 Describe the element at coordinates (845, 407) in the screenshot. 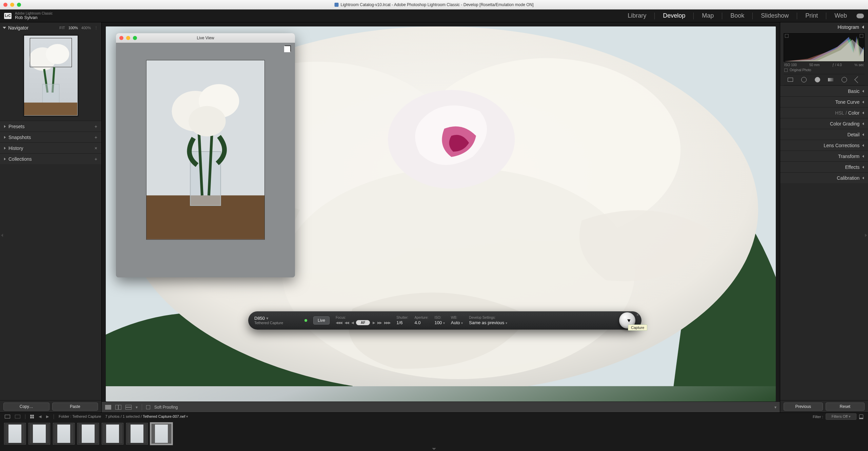

I see `reset-button: Reset` at that location.